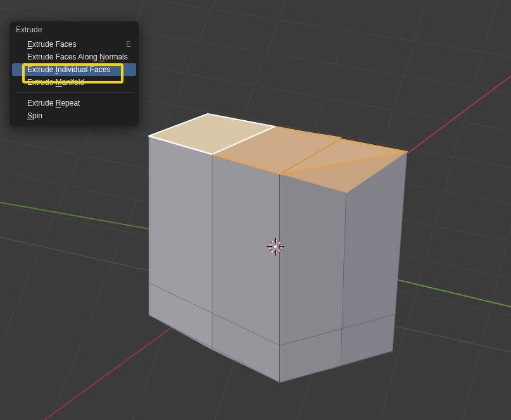  What do you see at coordinates (74, 44) in the screenshot?
I see `menu-item-extrude-faces: Extrude FacesE` at bounding box center [74, 44].